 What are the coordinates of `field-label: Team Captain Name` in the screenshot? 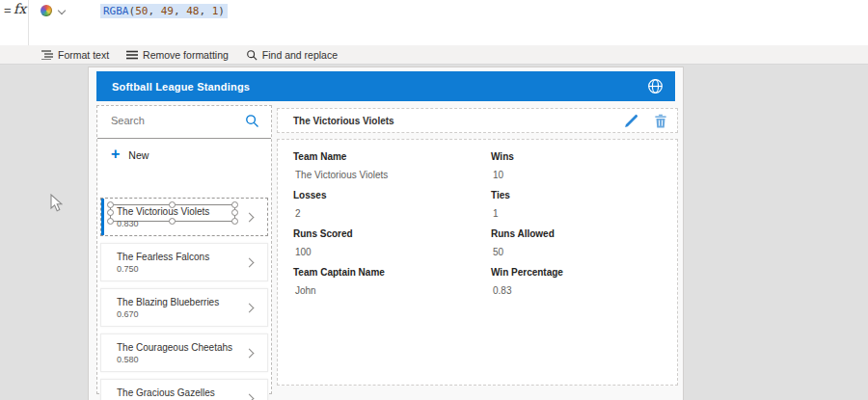 It's located at (392, 272).